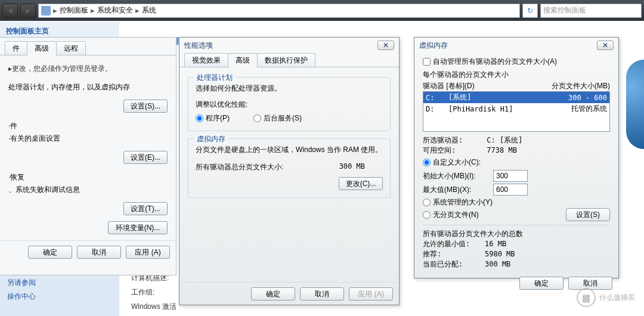 The image size is (644, 316). Describe the element at coordinates (454, 265) in the screenshot. I see `cur-label: 当前已分配:` at that location.